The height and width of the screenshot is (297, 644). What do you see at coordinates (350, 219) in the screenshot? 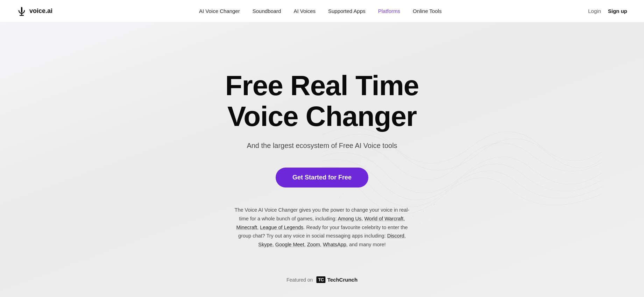
I see `hero-link-among-us: Among Us` at bounding box center [350, 219].